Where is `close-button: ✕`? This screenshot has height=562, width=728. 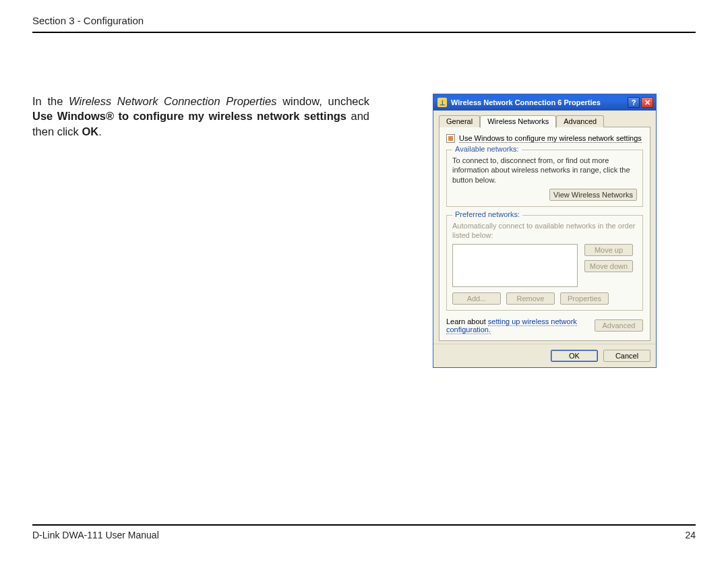 close-button: ✕ is located at coordinates (647, 102).